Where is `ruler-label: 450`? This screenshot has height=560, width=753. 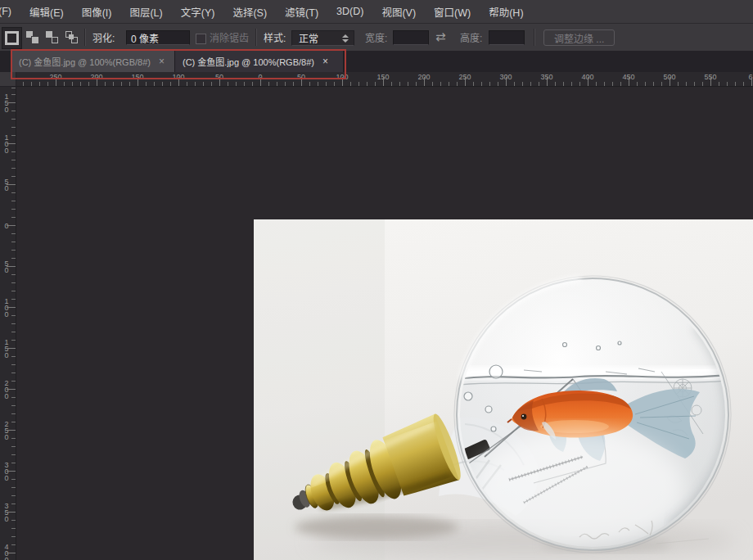 ruler-label: 450 is located at coordinates (629, 77).